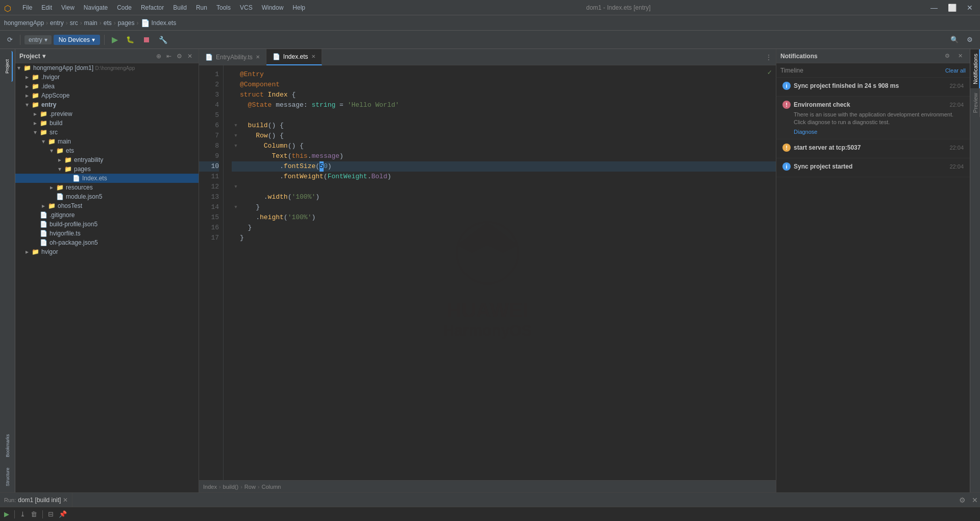  I want to click on menu-run: Run, so click(202, 8).